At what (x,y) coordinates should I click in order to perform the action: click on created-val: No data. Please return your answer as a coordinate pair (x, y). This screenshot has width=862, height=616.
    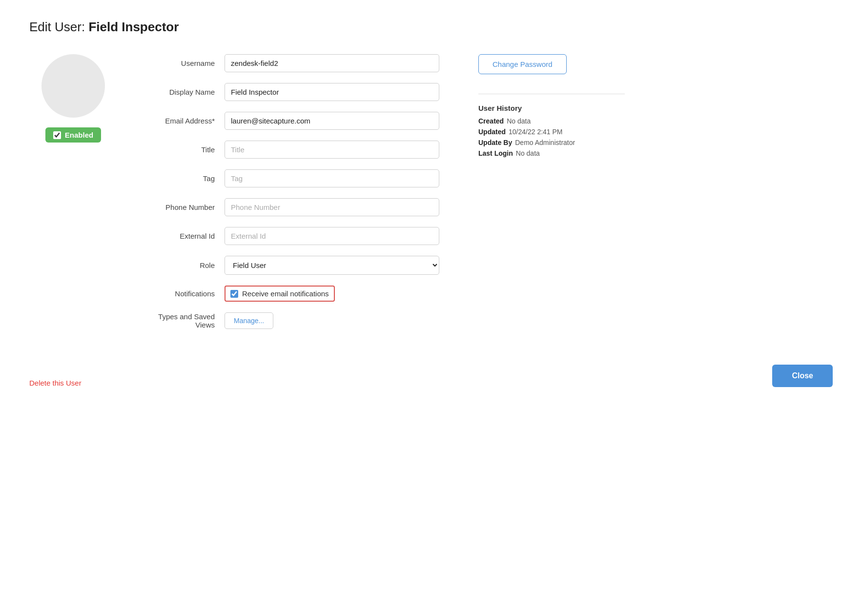
    Looking at the image, I should click on (518, 121).